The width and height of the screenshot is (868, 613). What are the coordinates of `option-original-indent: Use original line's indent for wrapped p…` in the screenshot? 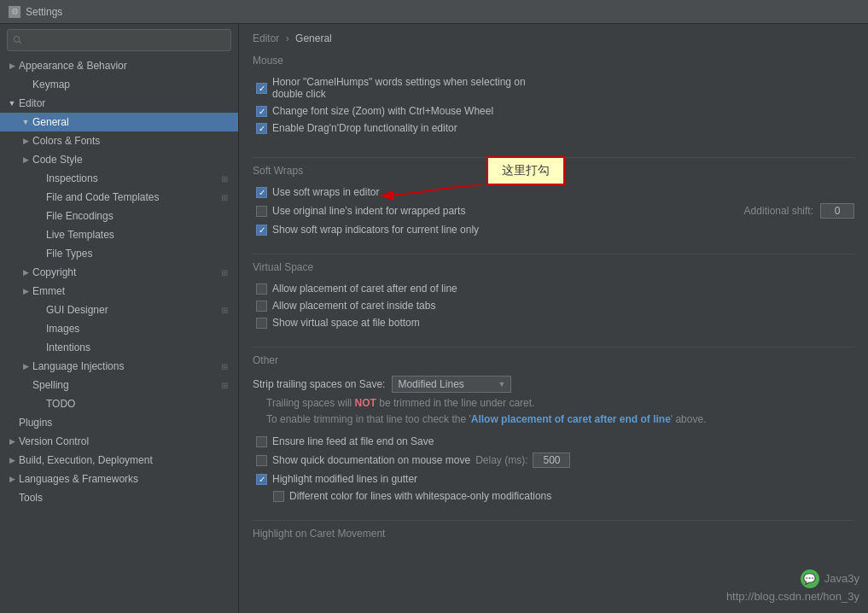 It's located at (555, 211).